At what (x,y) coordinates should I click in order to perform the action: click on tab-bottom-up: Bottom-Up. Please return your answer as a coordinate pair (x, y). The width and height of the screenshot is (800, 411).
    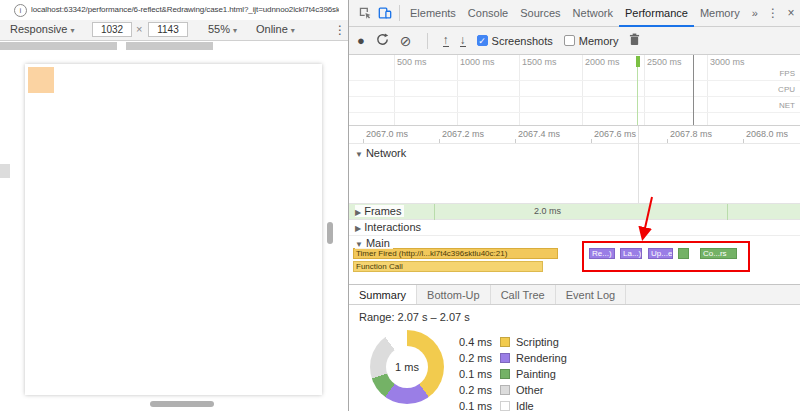
    Looking at the image, I should click on (454, 294).